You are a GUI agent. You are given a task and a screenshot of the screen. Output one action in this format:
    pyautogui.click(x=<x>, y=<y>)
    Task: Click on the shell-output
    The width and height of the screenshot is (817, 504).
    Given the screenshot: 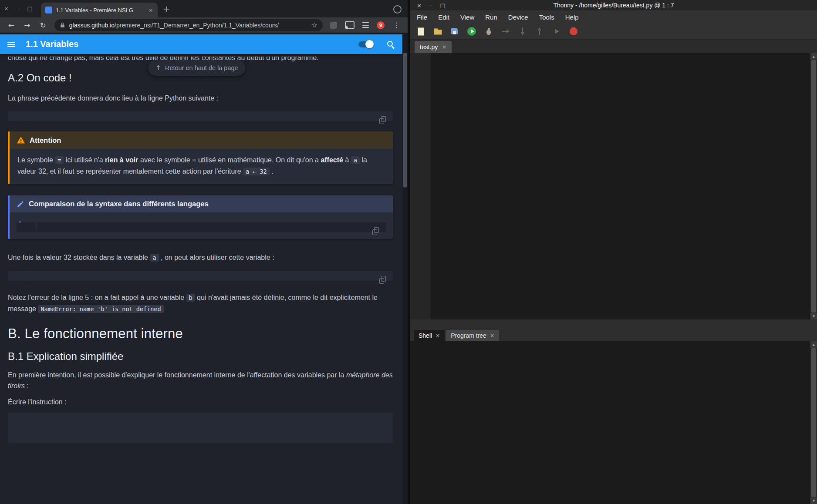 What is the action you would take?
    pyautogui.click(x=612, y=387)
    